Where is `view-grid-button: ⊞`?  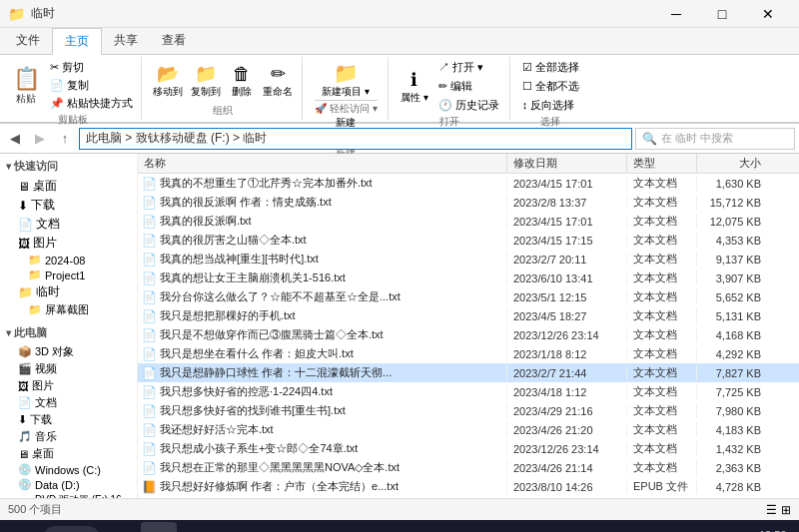 view-grid-button: ⊞ is located at coordinates (786, 510).